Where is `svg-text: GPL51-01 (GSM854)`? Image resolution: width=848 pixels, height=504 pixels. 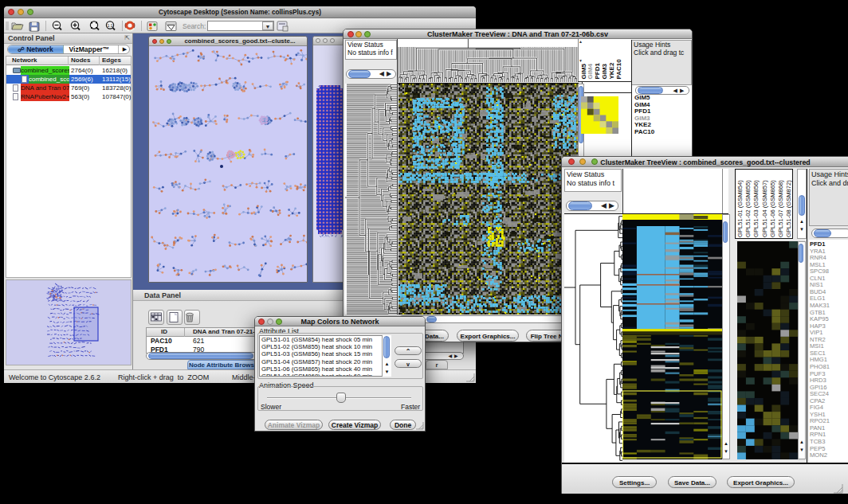 svg-text: GPL51-01 (GSM854) is located at coordinates (740, 209).